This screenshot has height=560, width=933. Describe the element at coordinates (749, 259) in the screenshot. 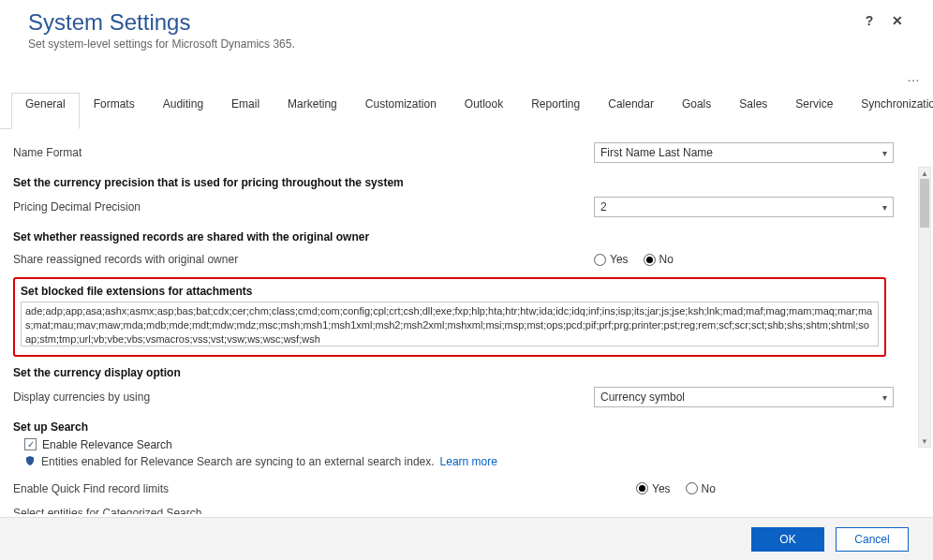

I see `reassigned-radio-group: Yes No` at that location.